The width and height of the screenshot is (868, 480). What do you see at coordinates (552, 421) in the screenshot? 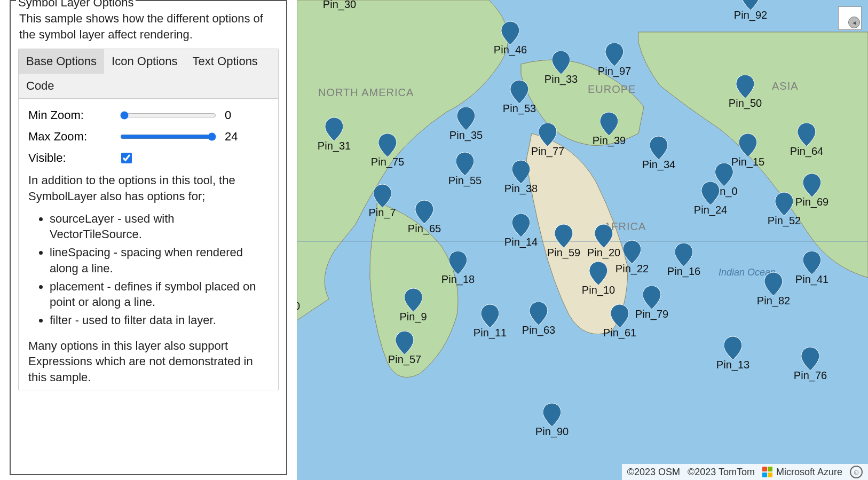
I see `map-pin: Pin_90` at bounding box center [552, 421].